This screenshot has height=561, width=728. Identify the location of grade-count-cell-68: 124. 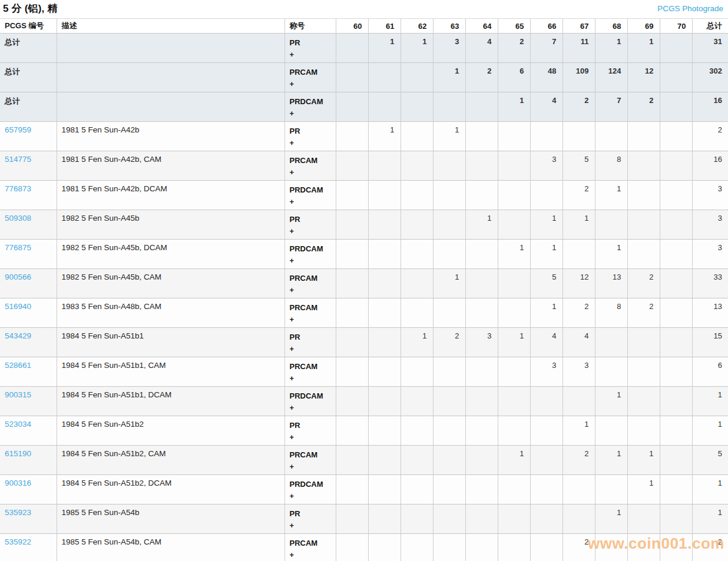
(611, 78).